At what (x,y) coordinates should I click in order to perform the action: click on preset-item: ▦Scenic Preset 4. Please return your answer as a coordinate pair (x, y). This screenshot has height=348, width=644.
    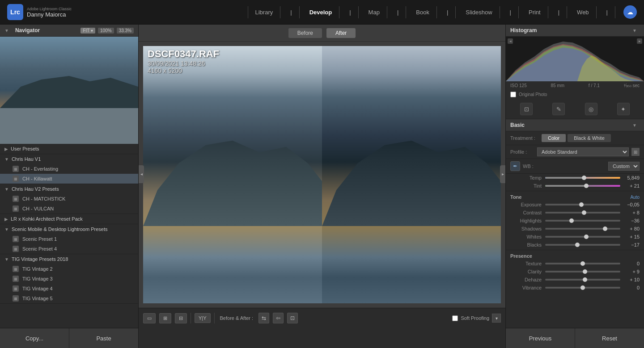
    Looking at the image, I should click on (69, 249).